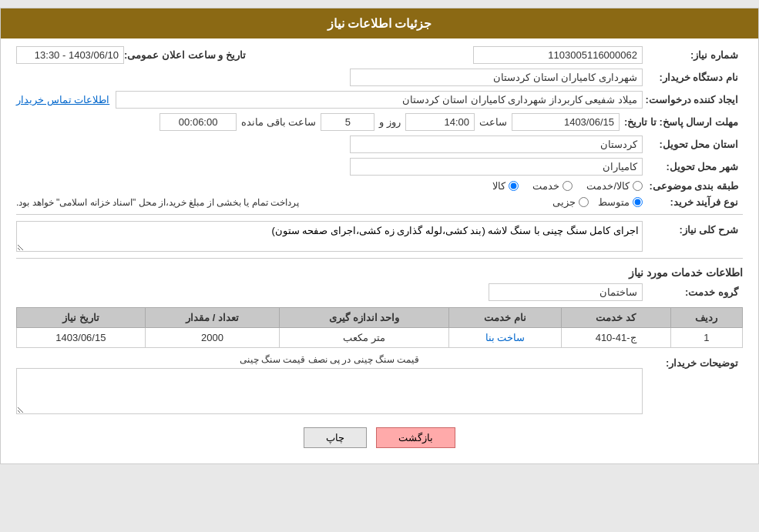 The height and width of the screenshot is (532, 759). Describe the element at coordinates (513, 186) in the screenshot. I see `category-radio-kala-input` at that location.